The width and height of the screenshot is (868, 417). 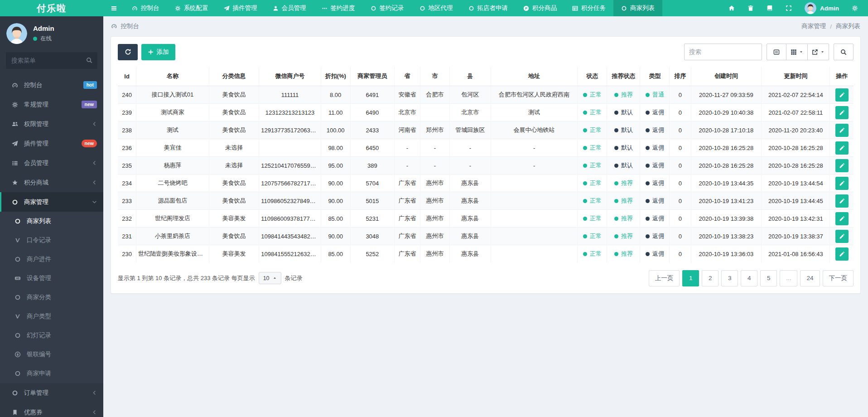 I want to click on topnav-item-5: 签约进度, so click(x=338, y=8).